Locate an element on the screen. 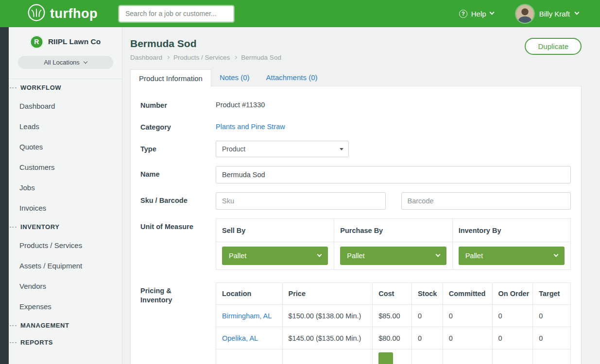 The image size is (600, 364). breadcrumb-products-services: Products / Services is located at coordinates (202, 57).